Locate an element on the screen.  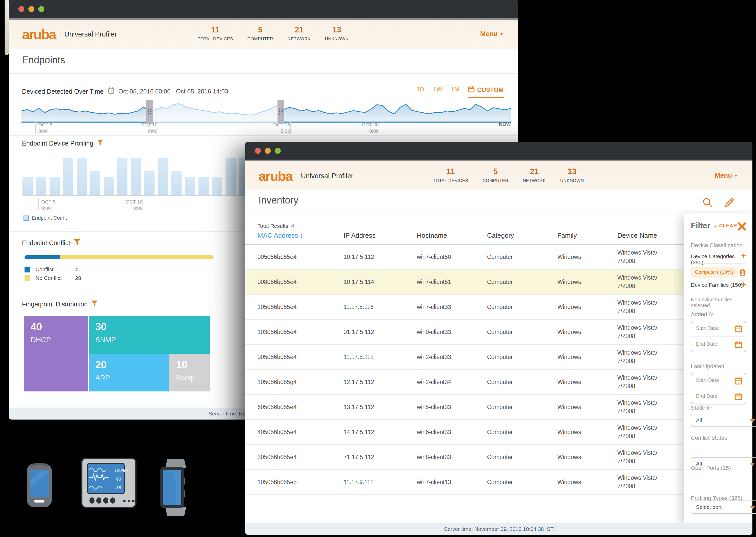
static-ip-dropdown: All is located at coordinates (724, 420).